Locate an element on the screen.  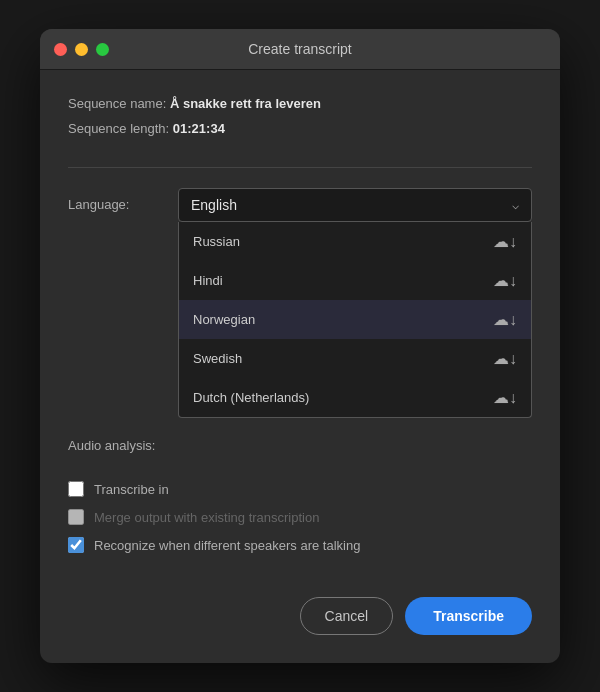
sequence-name-label: Sequence name: is located at coordinates (117, 104).